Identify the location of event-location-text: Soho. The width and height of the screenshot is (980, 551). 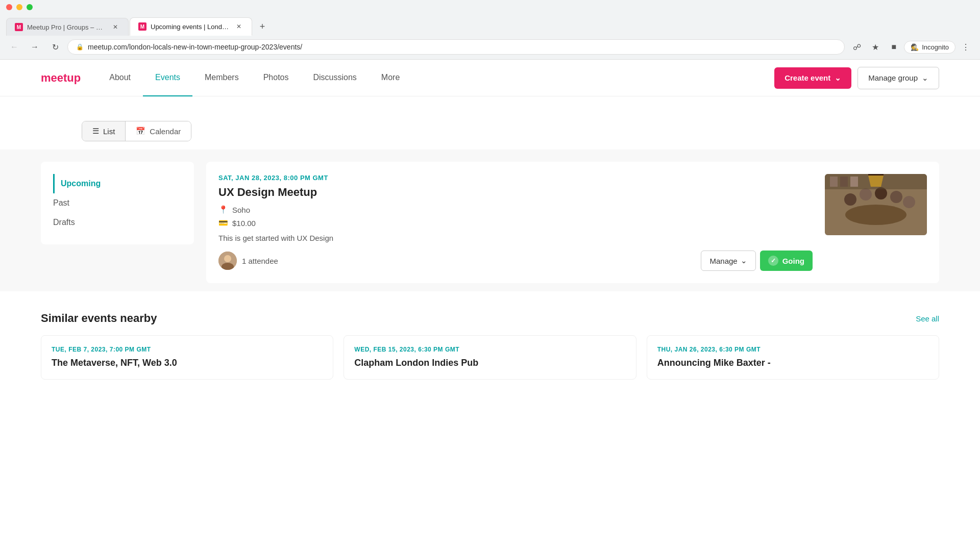
(241, 210).